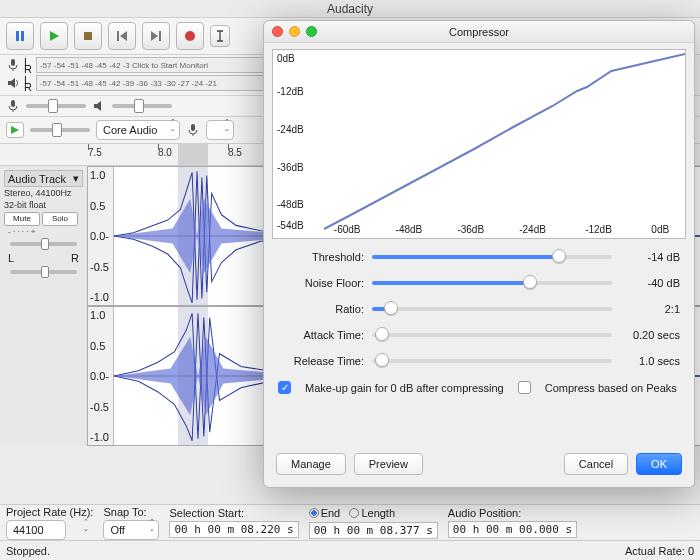 Image resolution: width=700 pixels, height=560 pixels. I want to click on status-bar: Stopped. Actual Rate: 0, so click(350, 550).